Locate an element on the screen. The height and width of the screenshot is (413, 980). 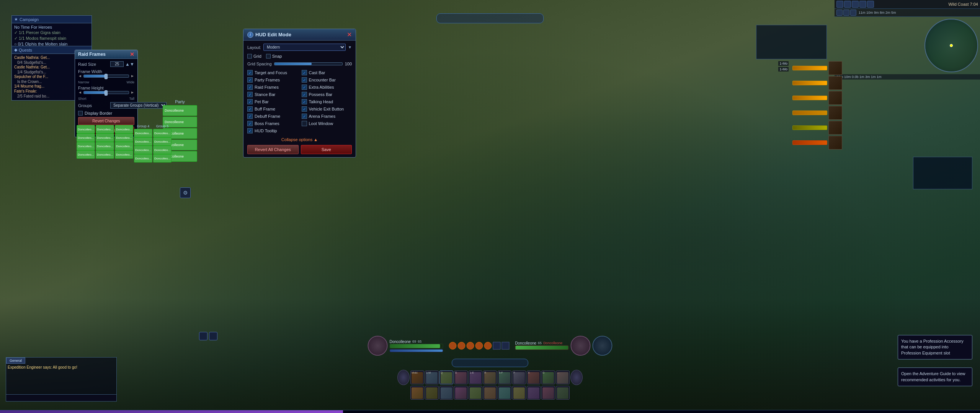
revert-changes-button: Revert Changes is located at coordinates (106, 121).